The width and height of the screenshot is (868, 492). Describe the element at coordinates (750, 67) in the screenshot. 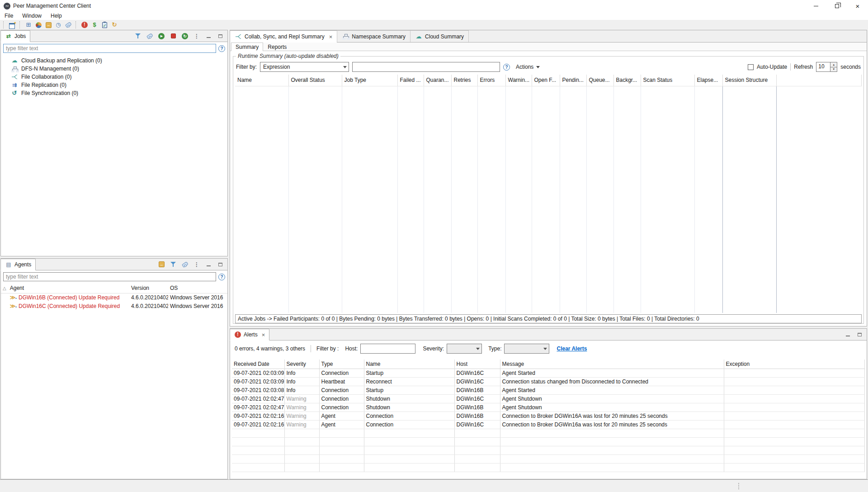

I see `auto-update-checkbox` at that location.